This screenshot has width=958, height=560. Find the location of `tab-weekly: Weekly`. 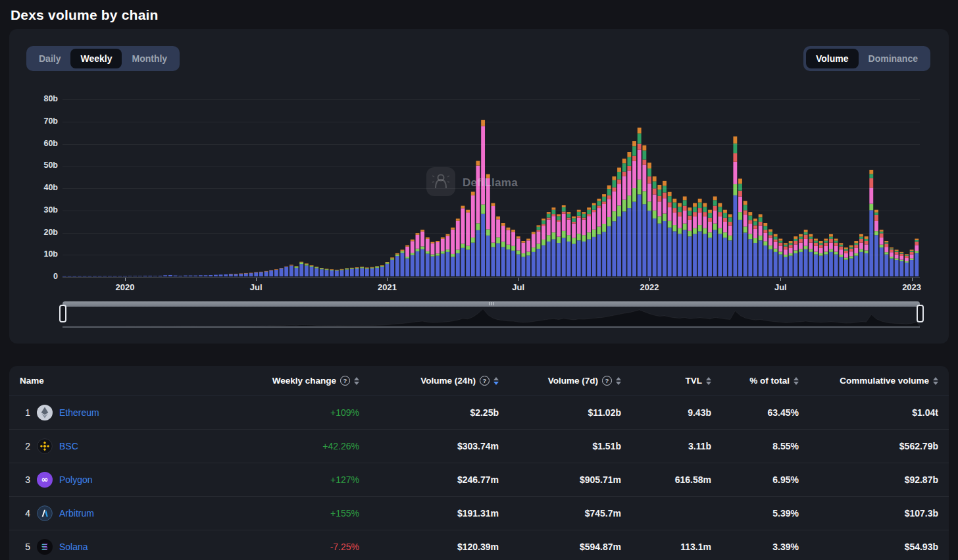

tab-weekly: Weekly is located at coordinates (96, 59).